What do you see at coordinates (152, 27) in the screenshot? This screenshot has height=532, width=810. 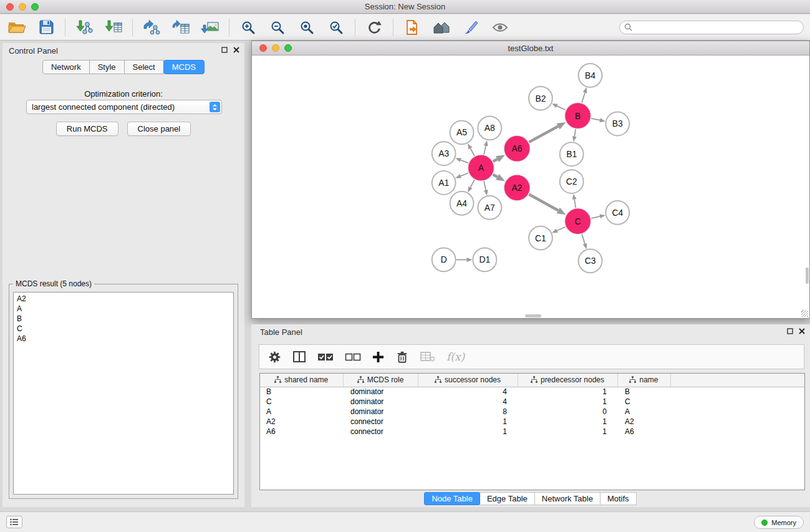 I see `export-network-icon` at bounding box center [152, 27].